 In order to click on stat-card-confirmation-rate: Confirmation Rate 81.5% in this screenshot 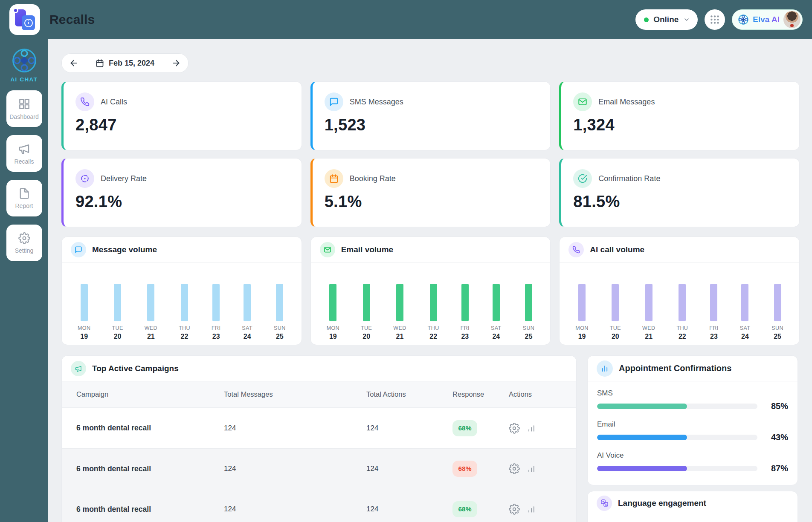, I will do `click(679, 193)`.